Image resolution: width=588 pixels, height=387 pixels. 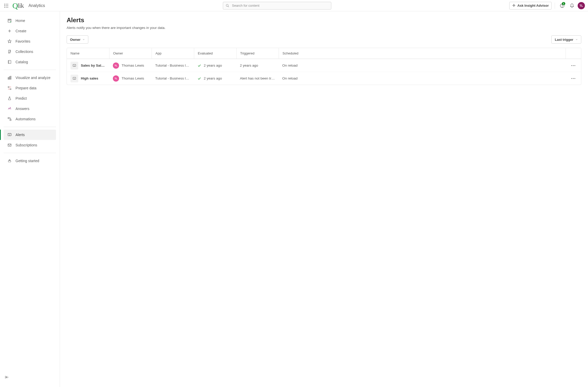 I want to click on col-scheduled: Scheduled, so click(x=422, y=53).